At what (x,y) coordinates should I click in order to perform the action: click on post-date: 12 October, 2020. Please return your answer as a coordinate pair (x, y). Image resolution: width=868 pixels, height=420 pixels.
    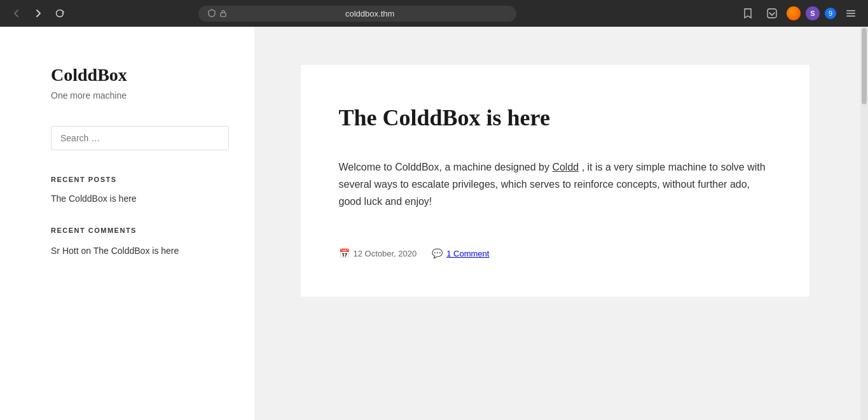
    Looking at the image, I should click on (385, 253).